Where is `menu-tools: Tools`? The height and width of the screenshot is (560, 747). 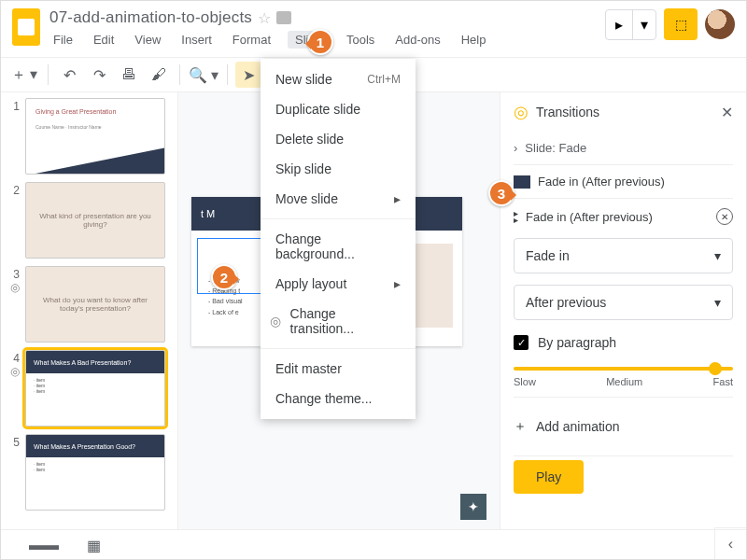
menu-tools: Tools is located at coordinates (360, 39).